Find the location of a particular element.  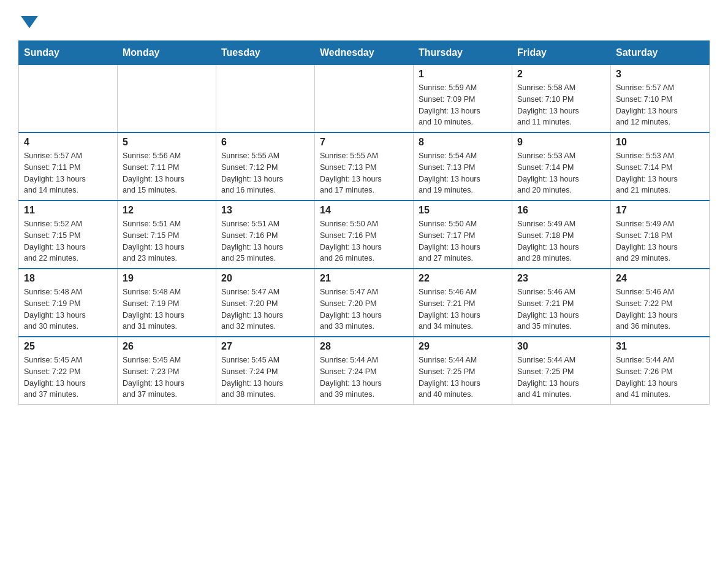

calendar-cell: 7Sunrise: 5:55 AMSunset: 7:13 PMDaylight… is located at coordinates (364, 167).